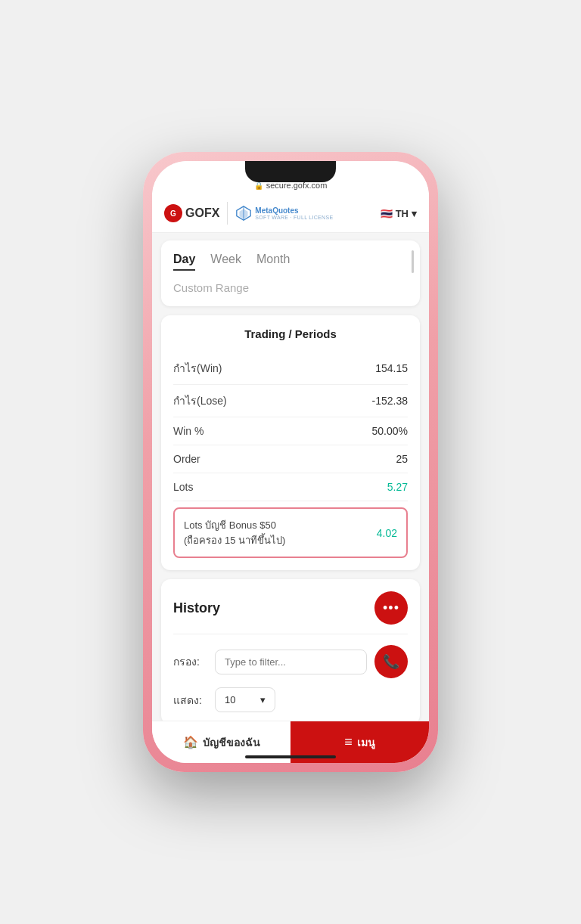 The height and width of the screenshot is (924, 581). Describe the element at coordinates (290, 334) in the screenshot. I see `trading-title: Trading / Periods` at that location.